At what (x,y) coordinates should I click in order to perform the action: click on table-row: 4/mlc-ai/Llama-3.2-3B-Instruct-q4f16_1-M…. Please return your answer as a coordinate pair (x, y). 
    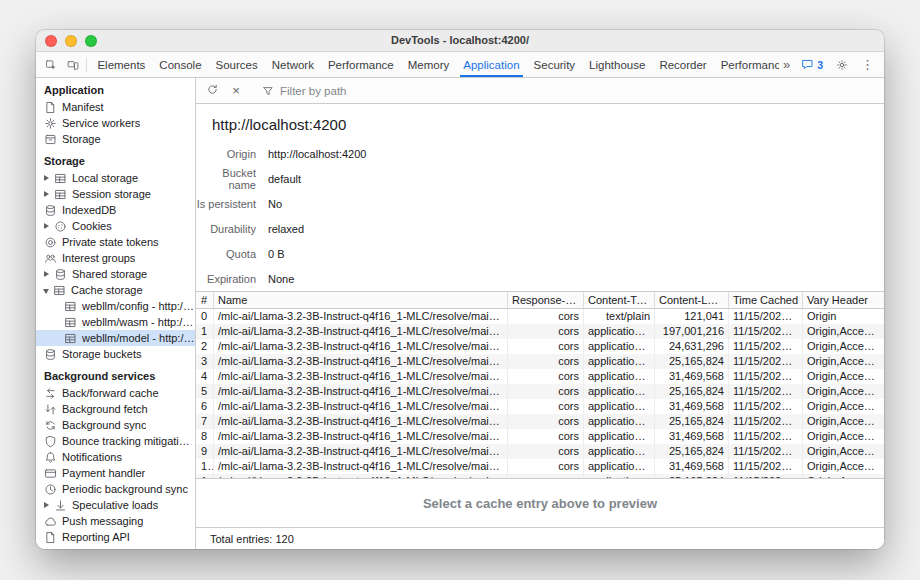
    Looking at the image, I should click on (540, 376).